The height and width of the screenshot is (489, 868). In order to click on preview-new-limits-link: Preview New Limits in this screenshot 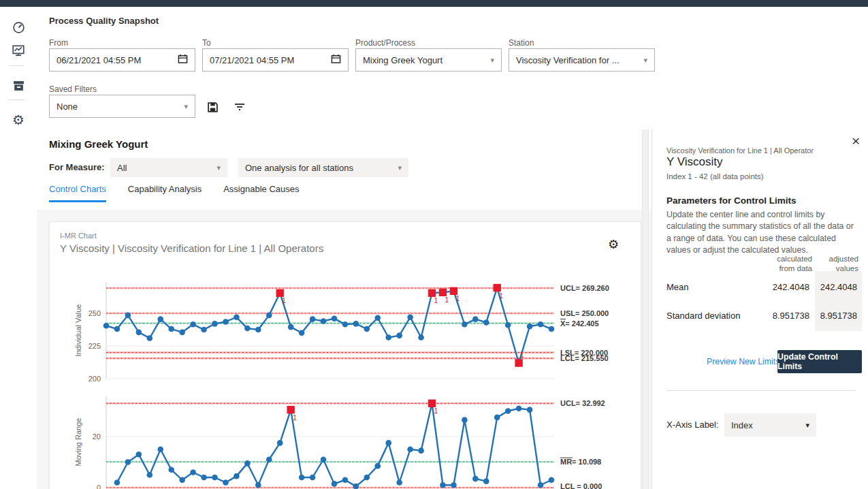, I will do `click(743, 362)`.